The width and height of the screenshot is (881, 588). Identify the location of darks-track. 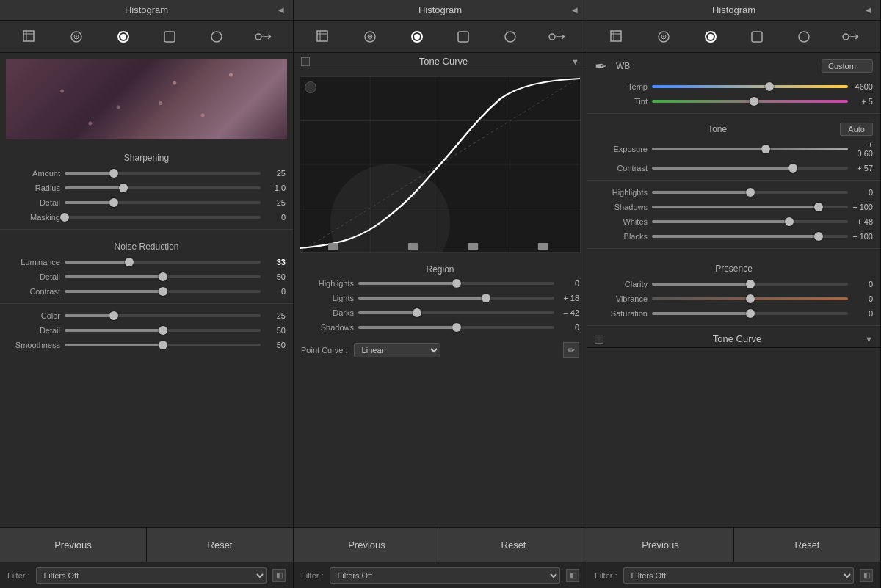
(457, 313).